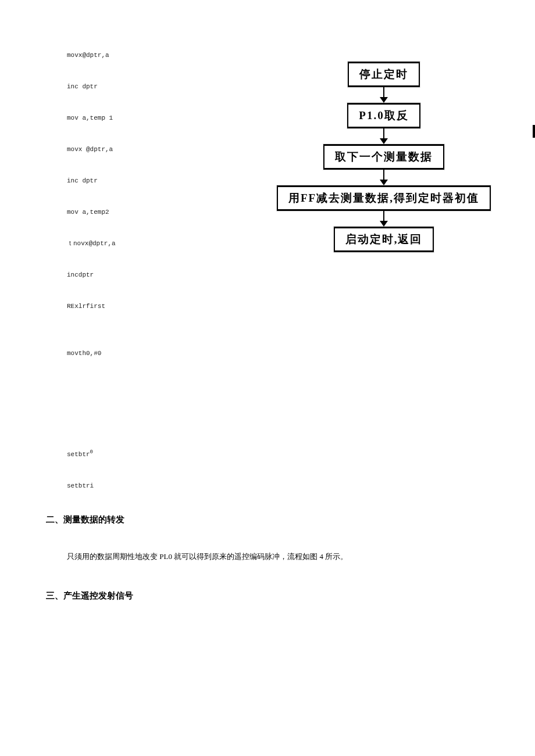 This screenshot has width=535, height=756. What do you see at coordinates (257, 596) in the screenshot?
I see `heading-section-3: 三、产生遥控发射信号` at bounding box center [257, 596].